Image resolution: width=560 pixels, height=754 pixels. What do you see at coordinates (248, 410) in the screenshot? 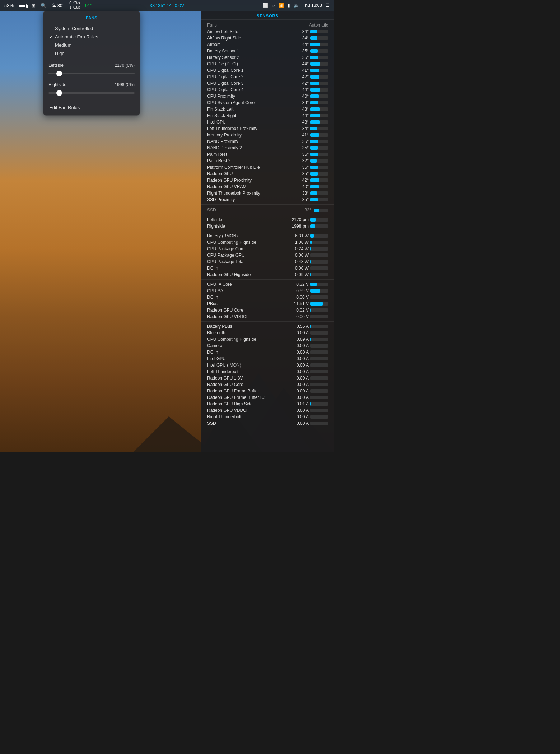
I see `sensor-name: Radeon GPU VDDCI` at bounding box center [248, 410].